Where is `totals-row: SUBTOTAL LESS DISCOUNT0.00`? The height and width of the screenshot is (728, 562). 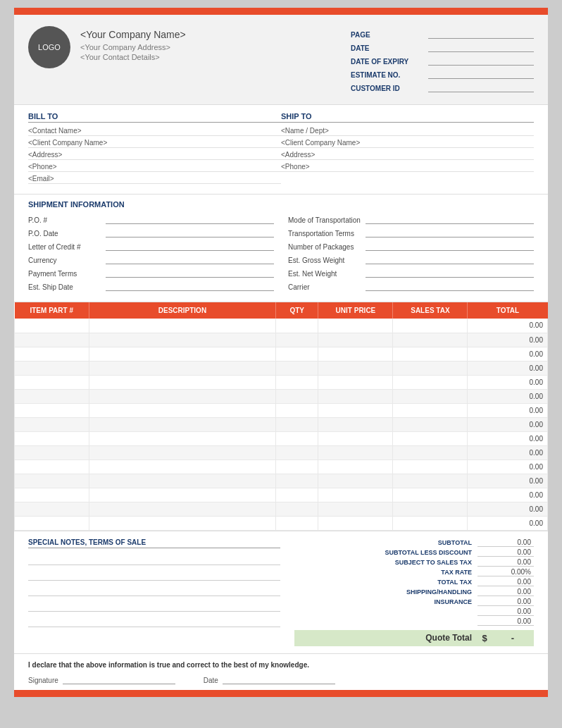
totals-row: SUBTOTAL LESS DISCOUNT0.00 is located at coordinates (414, 553).